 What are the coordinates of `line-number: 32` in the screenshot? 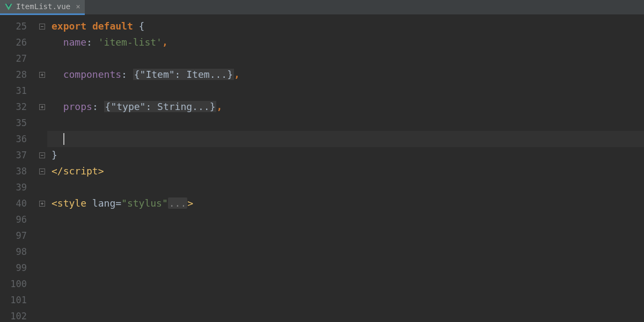 It's located at (18, 107).